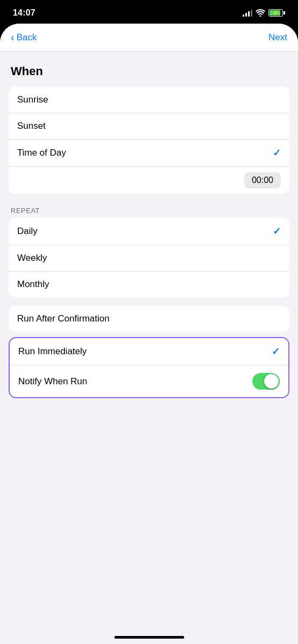 The height and width of the screenshot is (644, 298). I want to click on monthly-label: Monthly, so click(33, 284).